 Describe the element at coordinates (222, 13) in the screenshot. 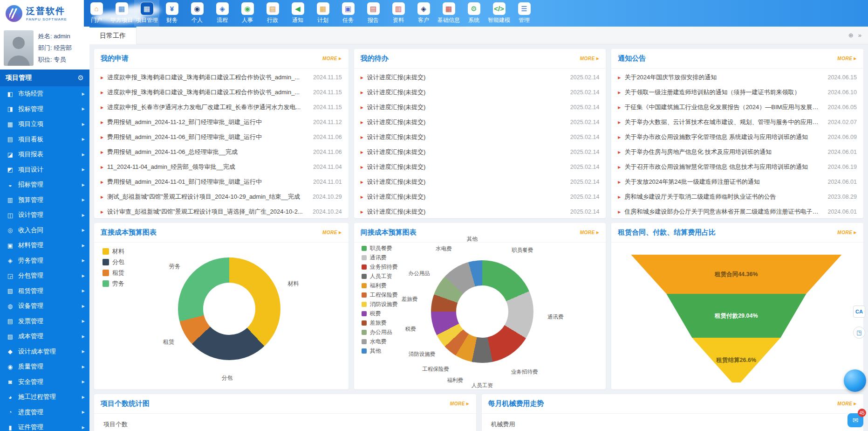

I see `nav-item: ◈ 流程` at that location.